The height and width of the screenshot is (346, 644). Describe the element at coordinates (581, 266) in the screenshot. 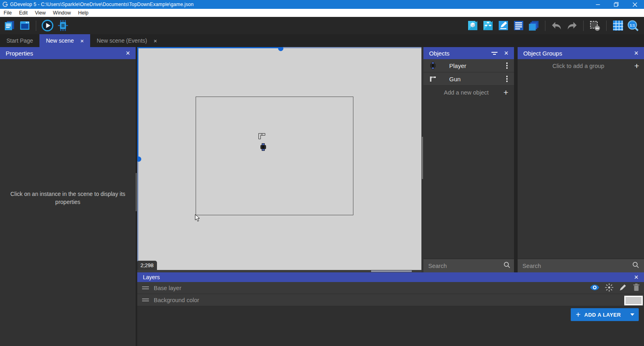

I see `object-groups-search-bar` at that location.